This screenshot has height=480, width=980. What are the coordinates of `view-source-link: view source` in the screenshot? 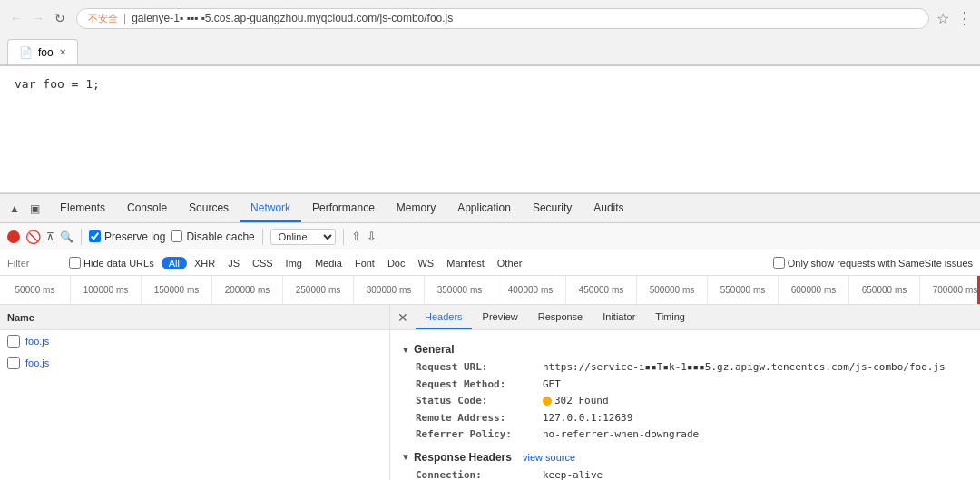 It's located at (549, 457).